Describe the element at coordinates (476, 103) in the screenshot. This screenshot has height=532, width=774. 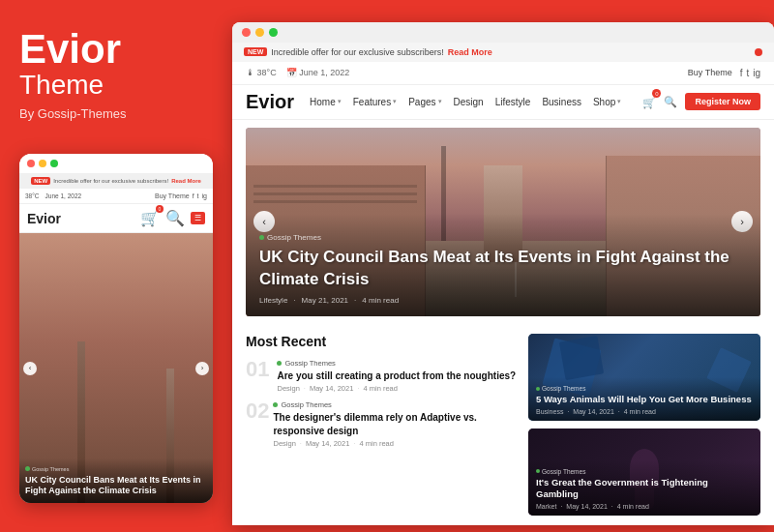
I see `nav-items: Home ▾ Features ▾ Pages ▾ Design Lifesty…` at that location.